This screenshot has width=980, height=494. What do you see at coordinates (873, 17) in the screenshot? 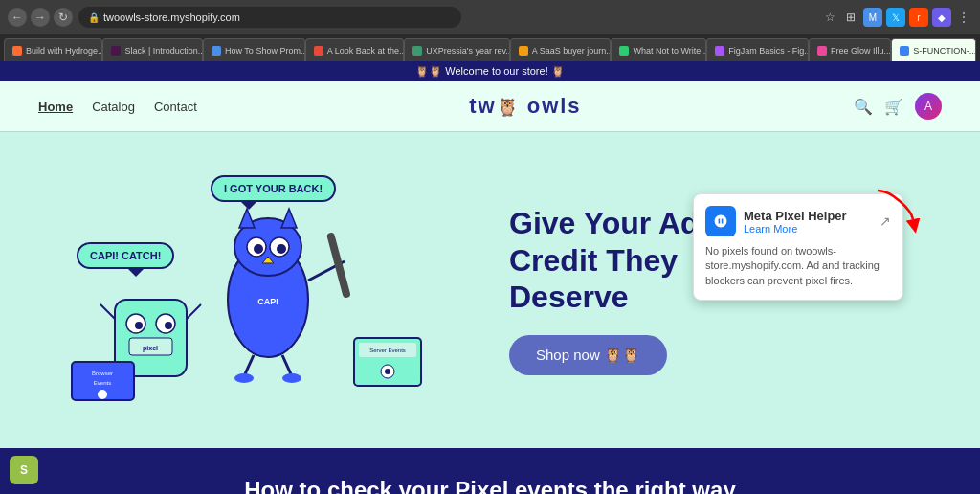
I see `ext-icon-meta: M` at bounding box center [873, 17].